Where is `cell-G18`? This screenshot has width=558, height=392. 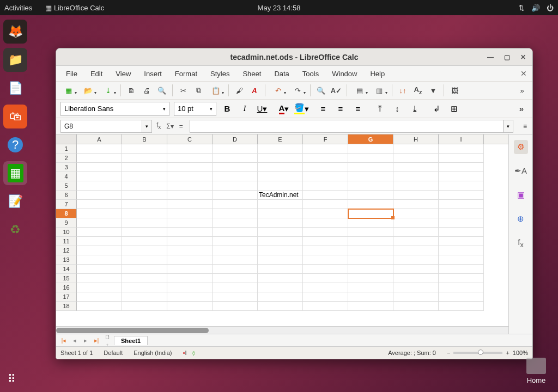 cell-G18 is located at coordinates (371, 306).